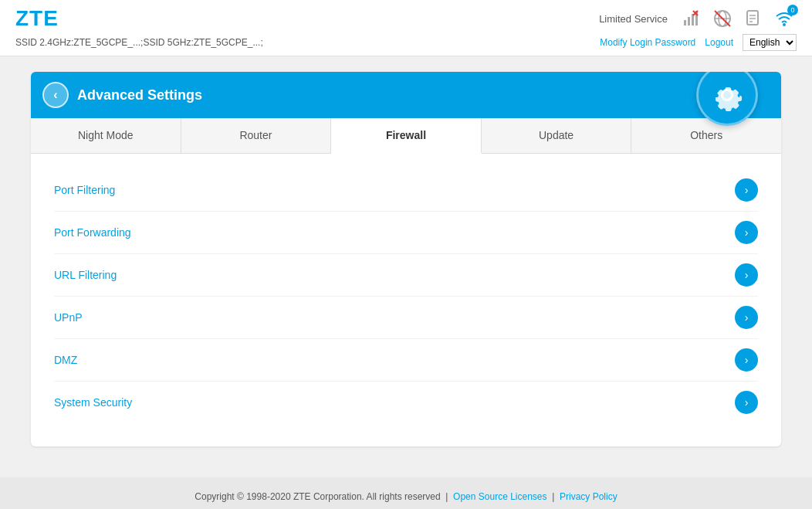 Image resolution: width=812 pixels, height=509 pixels. What do you see at coordinates (698, 42) in the screenshot?
I see `header-links: Modify Login Password Logout English` at bounding box center [698, 42].